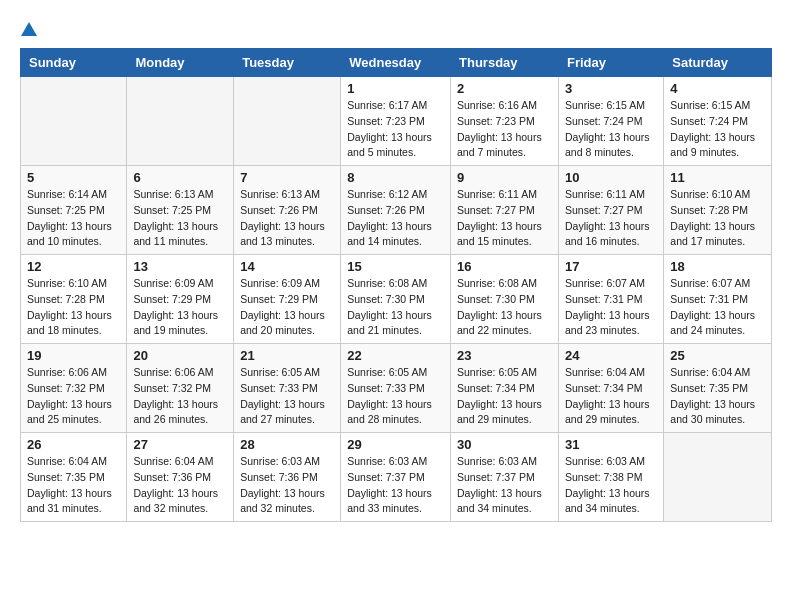 This screenshot has width=792, height=612. I want to click on day-number: 24, so click(611, 356).